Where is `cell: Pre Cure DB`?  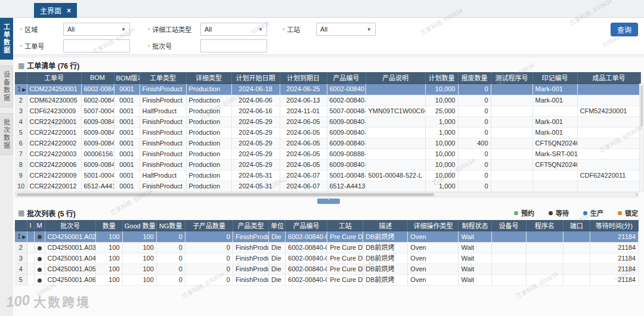 cell: Pre Cure DB is located at coordinates (345, 248).